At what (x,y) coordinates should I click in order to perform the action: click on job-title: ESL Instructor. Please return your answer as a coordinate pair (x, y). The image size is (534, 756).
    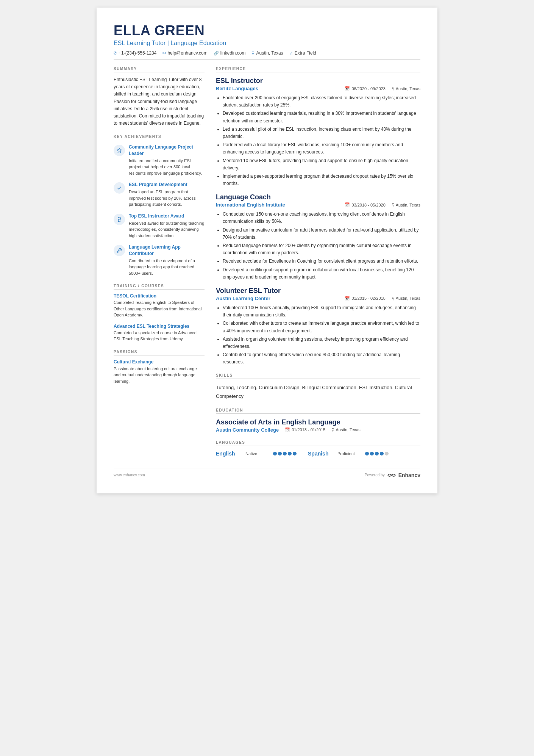
    Looking at the image, I should click on (318, 81).